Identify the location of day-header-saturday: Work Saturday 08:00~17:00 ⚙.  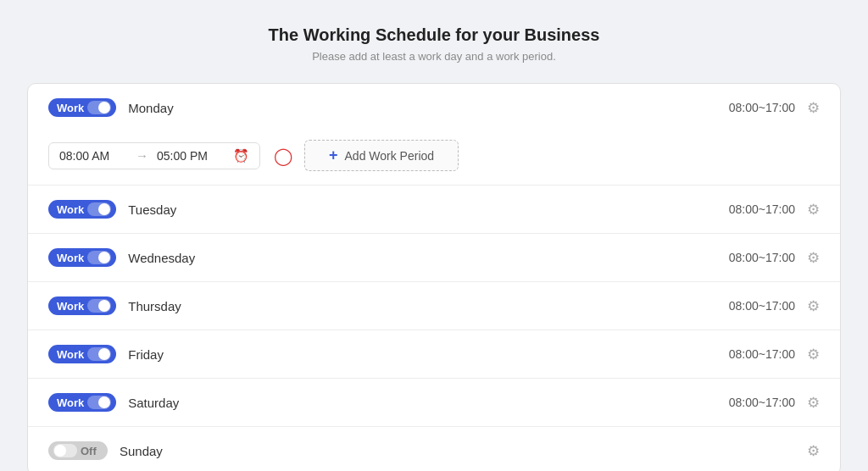
(434, 402).